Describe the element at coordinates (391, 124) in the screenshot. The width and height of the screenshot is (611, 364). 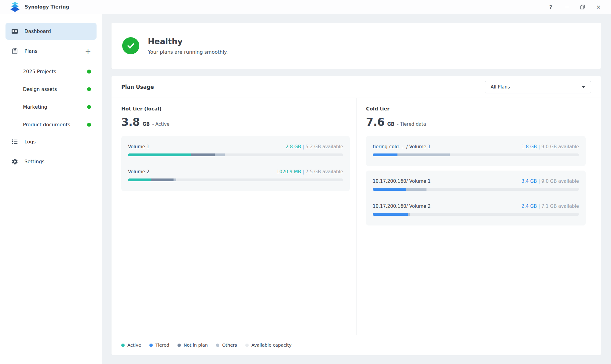
I see `cold-tier-unit: GB` at that location.